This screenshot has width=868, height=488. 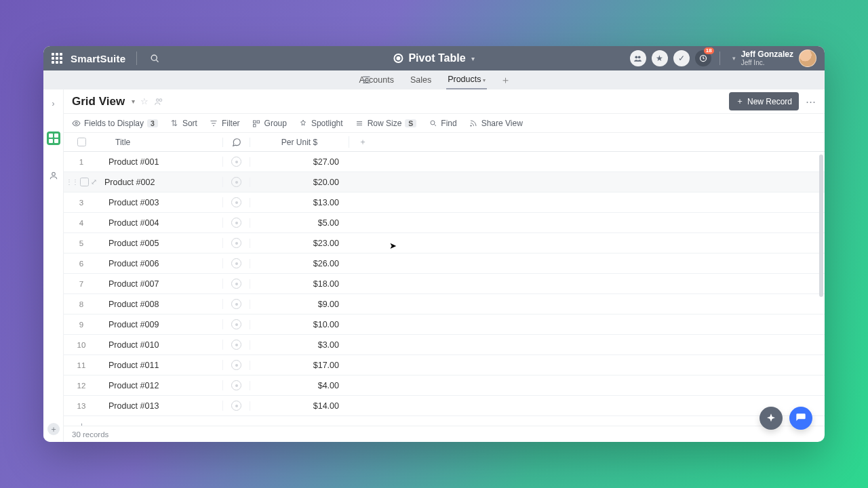 I want to click on favorites-button: ★, so click(x=660, y=58).